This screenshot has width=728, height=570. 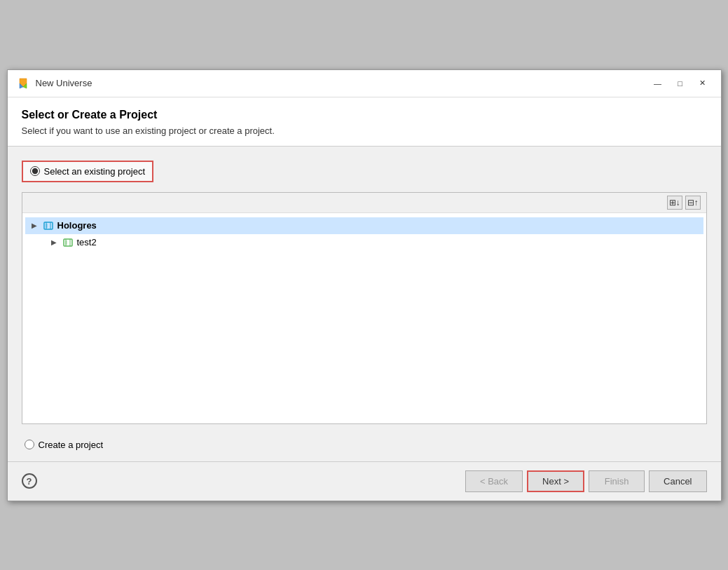 I want to click on app-icon, so click(x=23, y=83).